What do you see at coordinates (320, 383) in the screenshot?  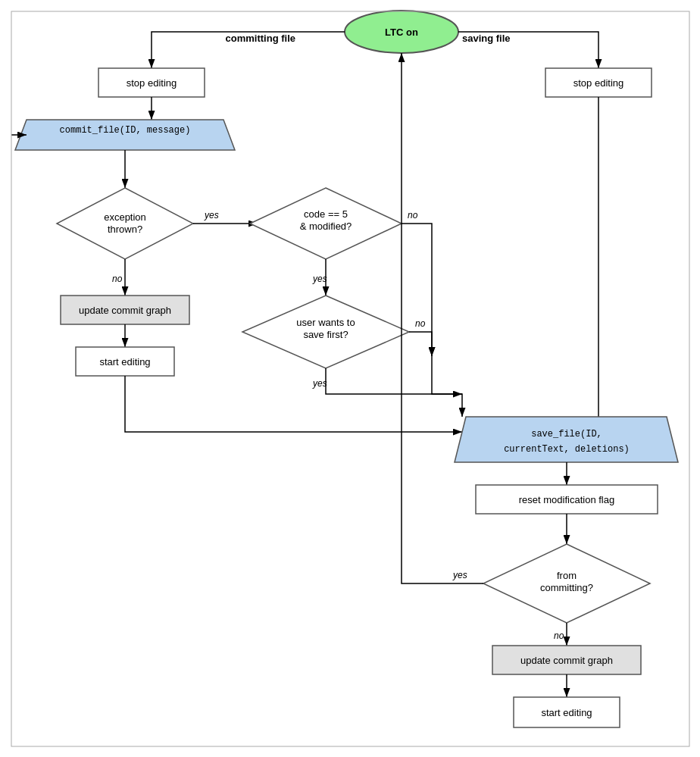 I see `user-yes-label: yes` at bounding box center [320, 383].